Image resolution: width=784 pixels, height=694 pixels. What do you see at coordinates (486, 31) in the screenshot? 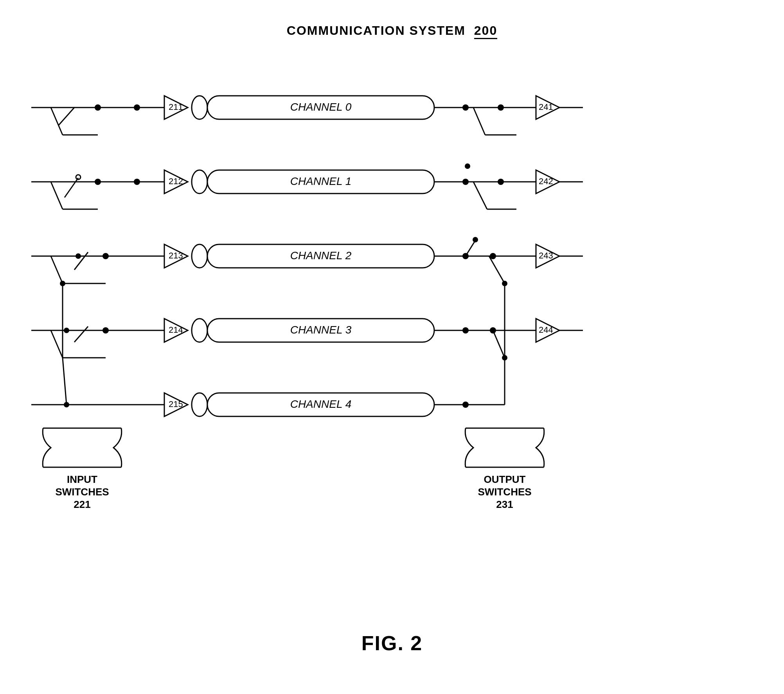
I see `title-number: 200` at bounding box center [486, 31].